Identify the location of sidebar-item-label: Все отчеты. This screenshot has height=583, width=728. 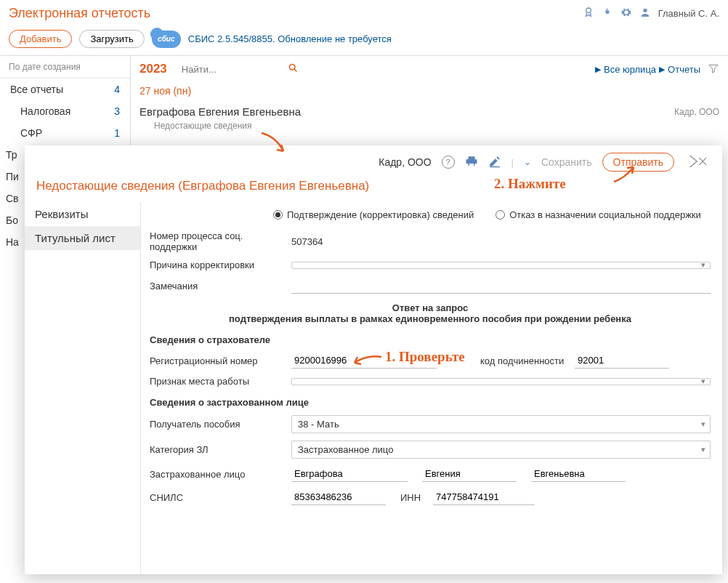
(36, 89).